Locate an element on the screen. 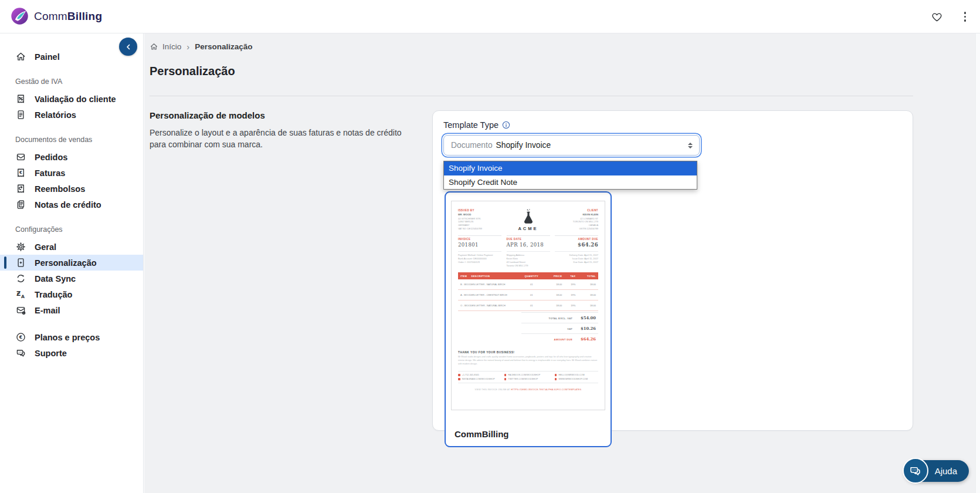 The height and width of the screenshot is (493, 980). sidebar-item-label: Suporte is located at coordinates (50, 353).